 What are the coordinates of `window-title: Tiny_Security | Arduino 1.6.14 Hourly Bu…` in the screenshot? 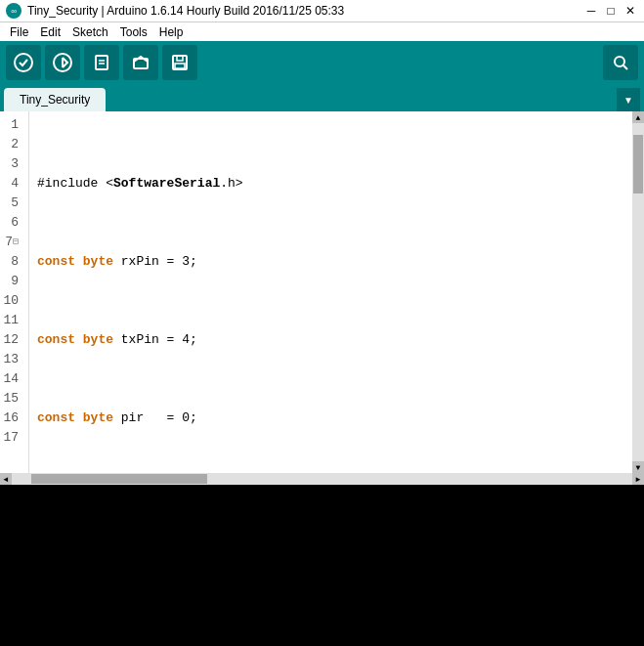 It's located at (186, 11).